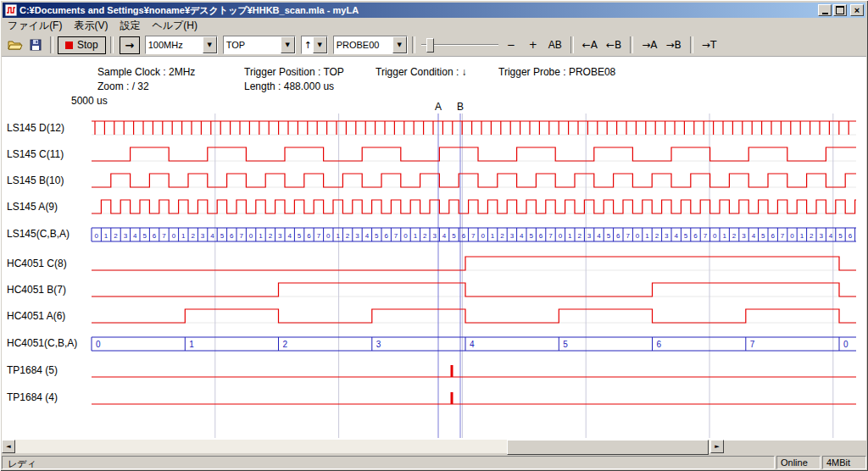 This screenshot has height=471, width=868. What do you see at coordinates (709, 45) in the screenshot?
I see `goto-trigger-button: →T` at bounding box center [709, 45].